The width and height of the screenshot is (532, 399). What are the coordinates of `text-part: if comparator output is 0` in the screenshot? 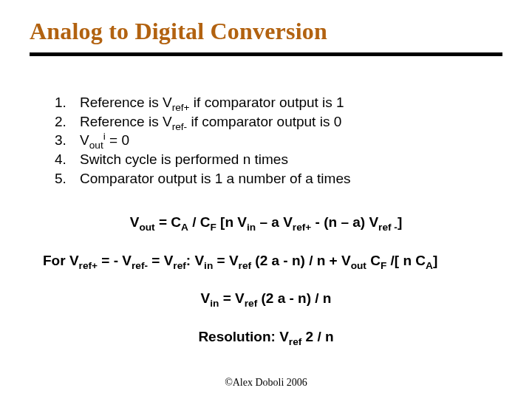 It's located at (265, 121).